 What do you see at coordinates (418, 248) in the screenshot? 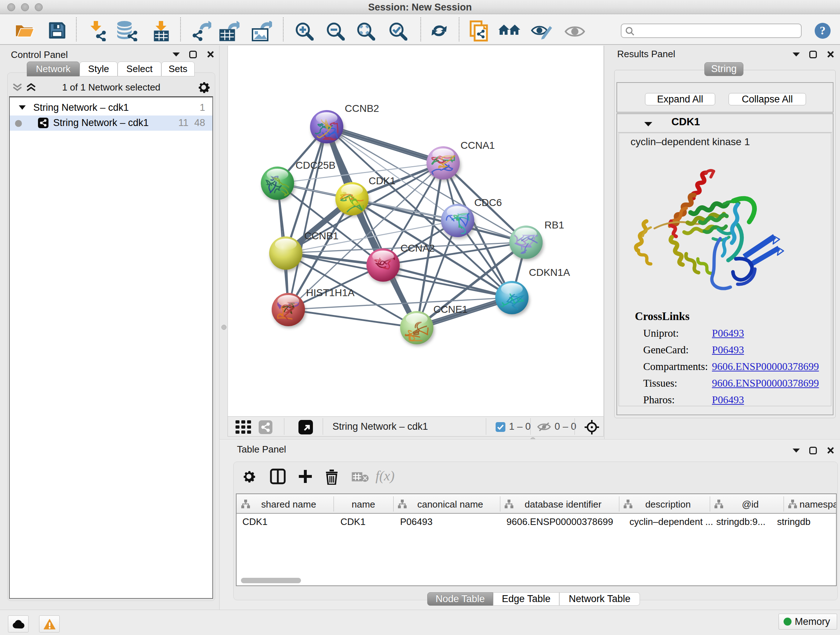
I see `svg-text: CCNA2` at bounding box center [418, 248].